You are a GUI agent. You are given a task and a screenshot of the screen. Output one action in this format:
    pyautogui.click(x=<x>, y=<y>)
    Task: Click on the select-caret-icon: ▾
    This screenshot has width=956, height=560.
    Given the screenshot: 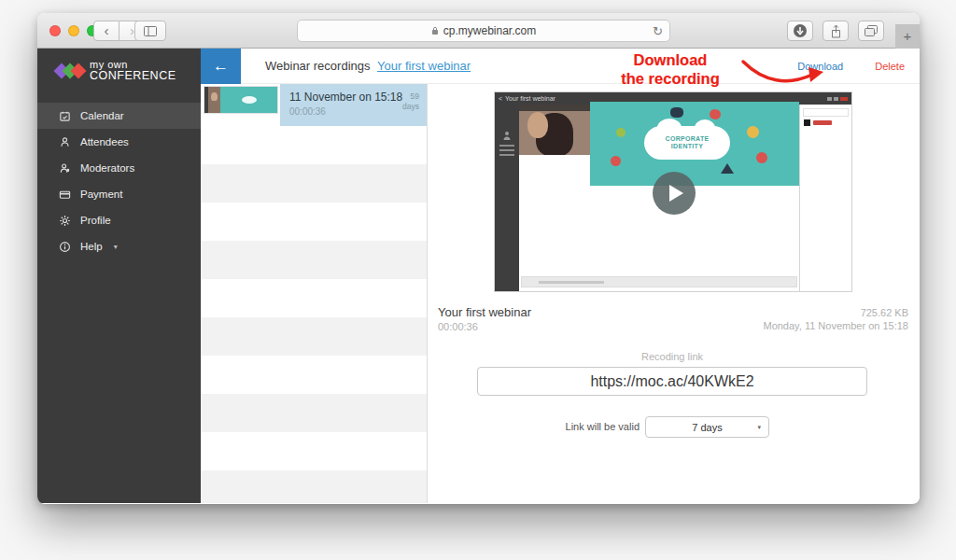 What is the action you would take?
    pyautogui.click(x=759, y=427)
    